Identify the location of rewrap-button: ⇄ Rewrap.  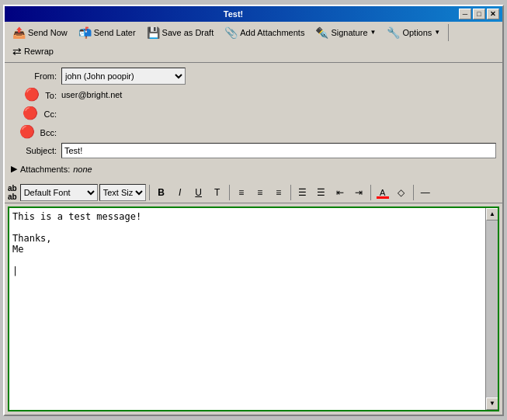
(33, 51).